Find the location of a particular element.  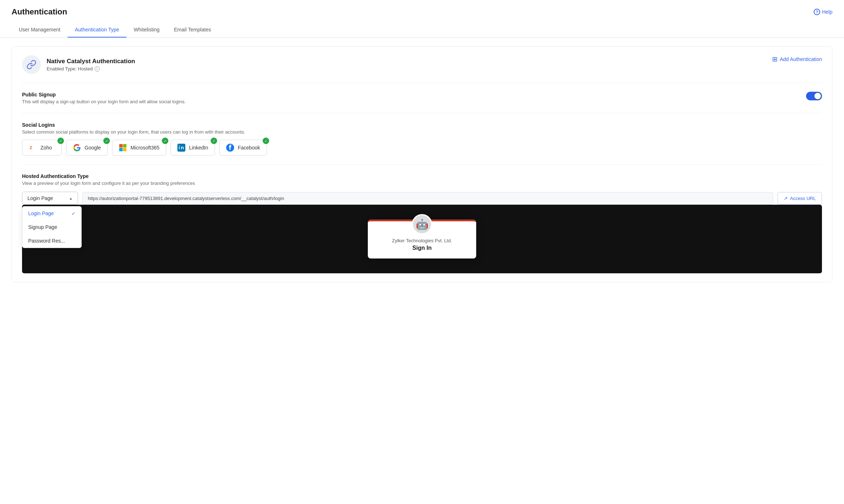

chevron-down-icon: ▲ is located at coordinates (71, 199).